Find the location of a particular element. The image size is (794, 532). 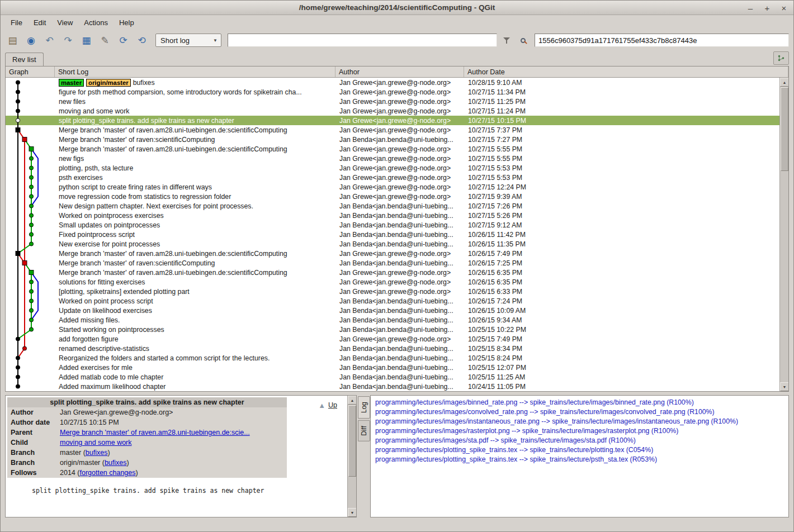

detail-scroll-thumb is located at coordinates (352, 441).